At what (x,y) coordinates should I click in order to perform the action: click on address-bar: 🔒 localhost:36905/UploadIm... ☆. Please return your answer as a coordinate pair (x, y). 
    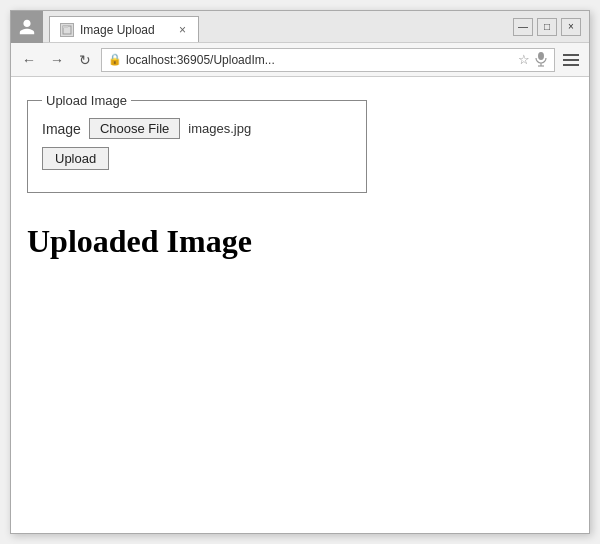
    Looking at the image, I should click on (328, 60).